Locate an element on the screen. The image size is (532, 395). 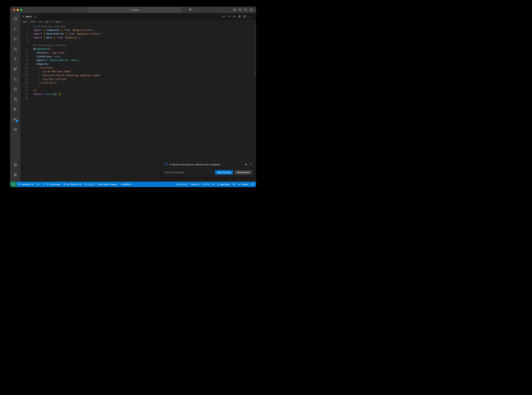
activity-bar: N>2 is located at coordinates (15, 98).